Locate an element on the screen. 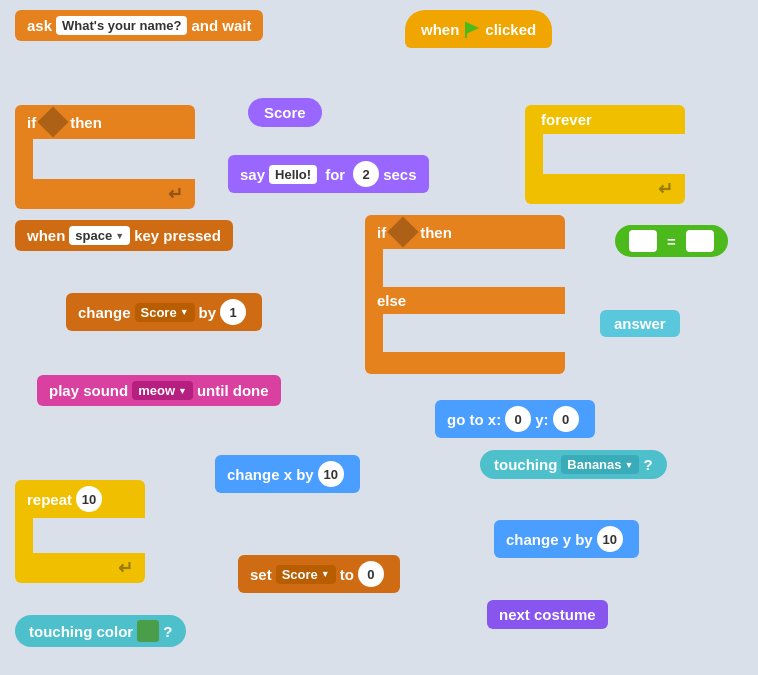 The image size is (758, 675). color-swatch is located at coordinates (148, 631).